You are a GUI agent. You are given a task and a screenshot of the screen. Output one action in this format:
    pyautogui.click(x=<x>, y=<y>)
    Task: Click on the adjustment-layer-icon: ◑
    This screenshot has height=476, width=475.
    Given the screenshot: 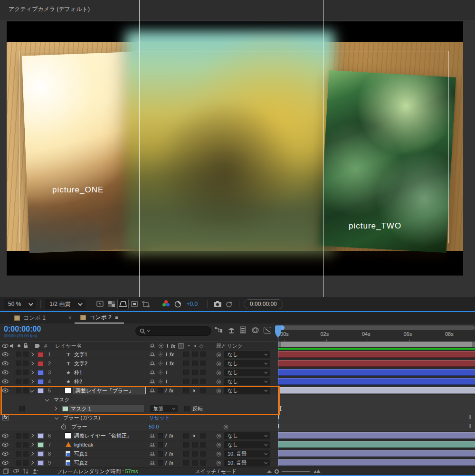 What is the action you would take?
    pyautogui.click(x=194, y=390)
    